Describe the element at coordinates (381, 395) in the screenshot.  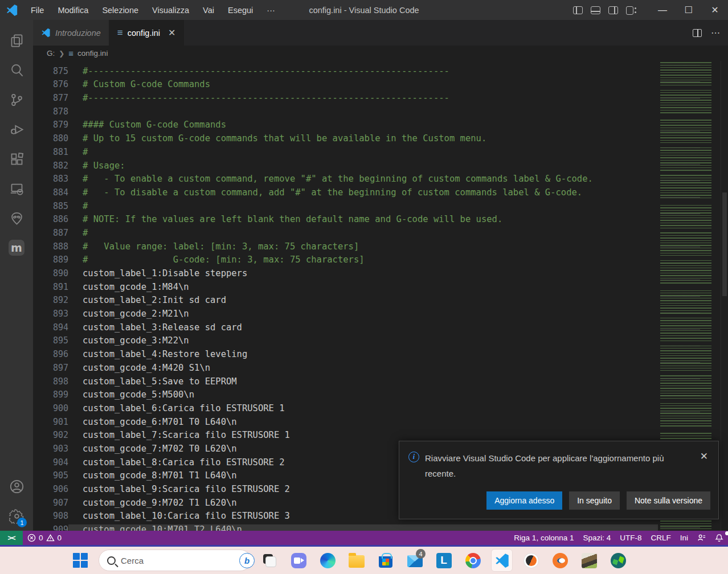
I see `code-line: 899custom_gcode_5:M500\n` at that location.